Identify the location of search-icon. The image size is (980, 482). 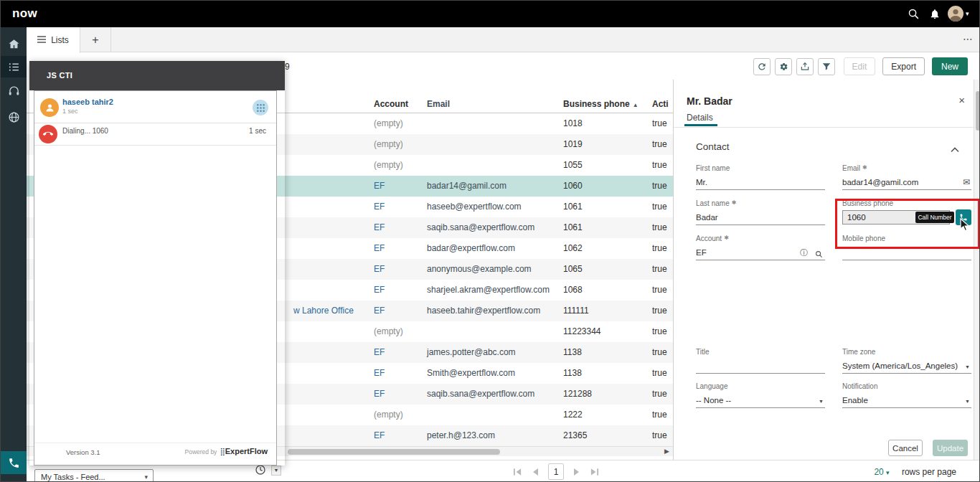
(914, 14).